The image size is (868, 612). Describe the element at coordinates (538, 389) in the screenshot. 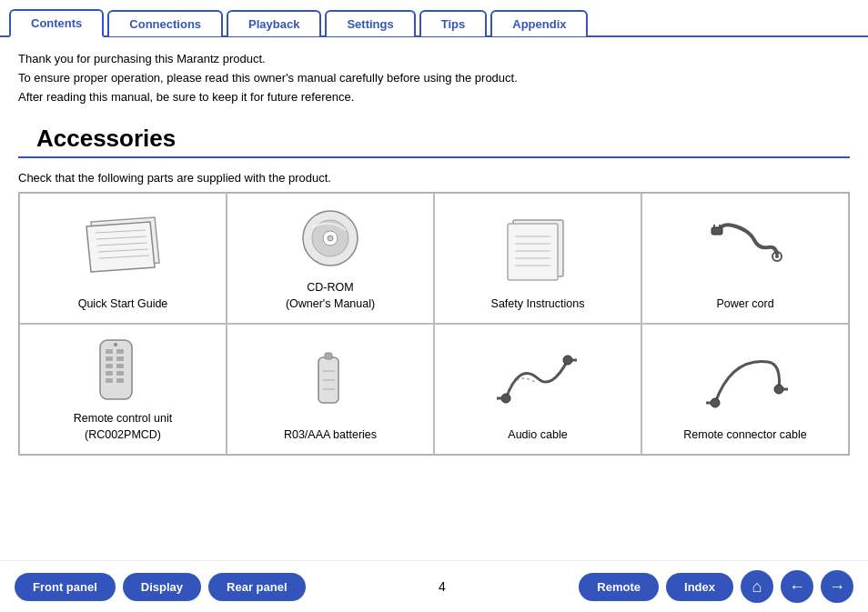

I see `accessory-audio-cable: Audio cable` at that location.